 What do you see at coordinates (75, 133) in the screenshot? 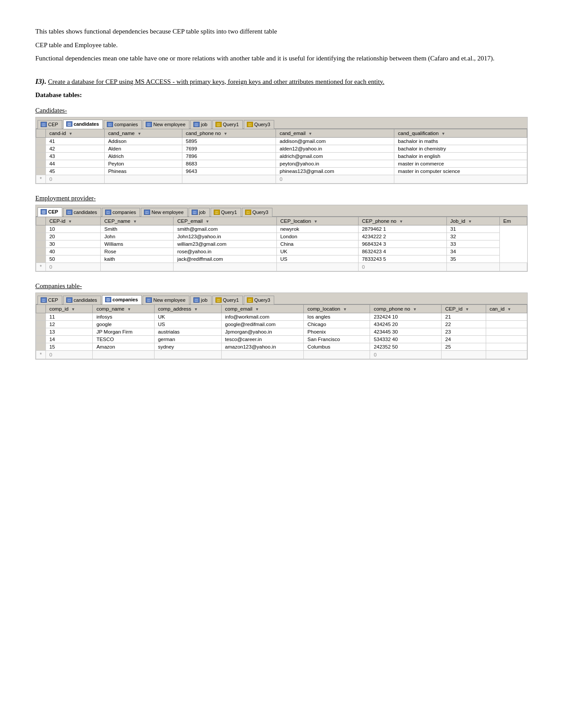
I see `col-cand-id: cand-id ▼` at bounding box center [75, 133].